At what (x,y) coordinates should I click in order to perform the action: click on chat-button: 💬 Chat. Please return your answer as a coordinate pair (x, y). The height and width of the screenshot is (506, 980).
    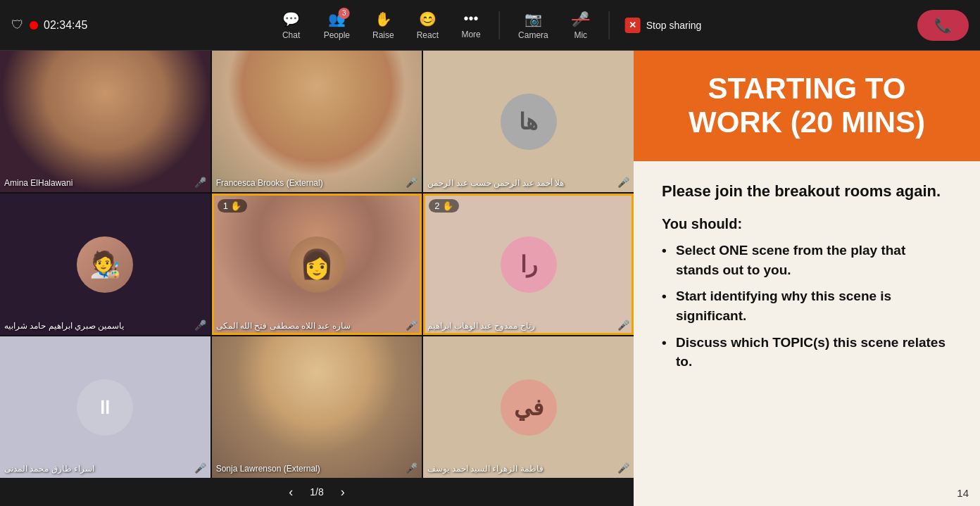
    Looking at the image, I should click on (291, 25).